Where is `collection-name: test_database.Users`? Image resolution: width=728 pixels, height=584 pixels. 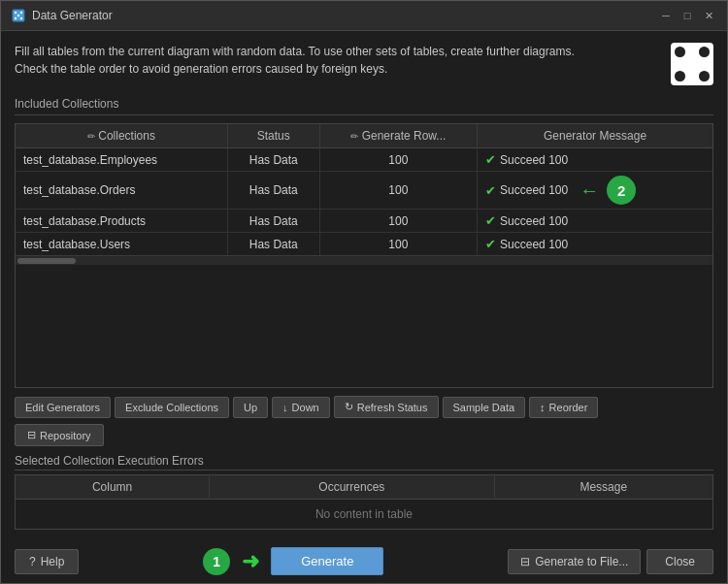 collection-name: test_database.Users is located at coordinates (121, 244).